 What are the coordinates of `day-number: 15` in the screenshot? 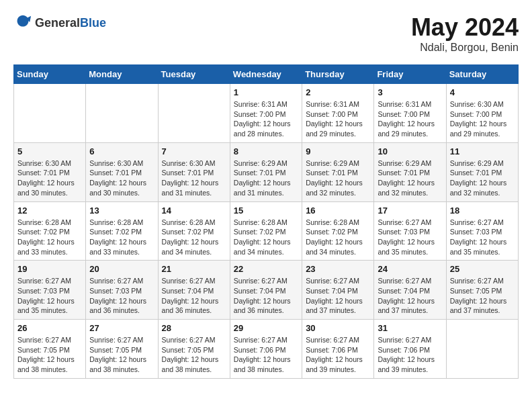 It's located at (266, 211).